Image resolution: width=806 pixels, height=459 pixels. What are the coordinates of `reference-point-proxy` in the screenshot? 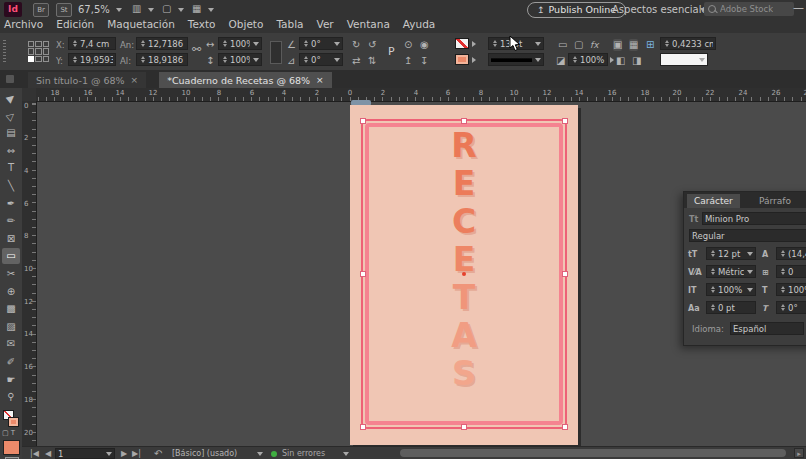 It's located at (38, 52).